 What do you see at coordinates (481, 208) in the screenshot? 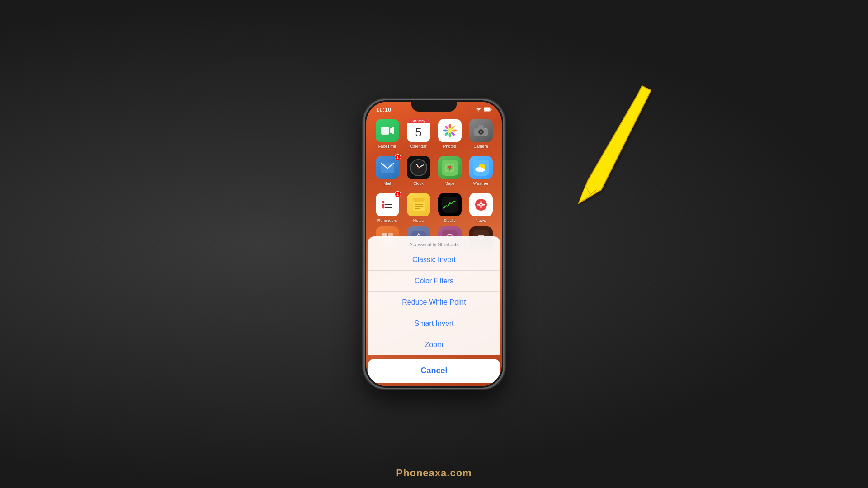
I see `app-news: News` at bounding box center [481, 208].